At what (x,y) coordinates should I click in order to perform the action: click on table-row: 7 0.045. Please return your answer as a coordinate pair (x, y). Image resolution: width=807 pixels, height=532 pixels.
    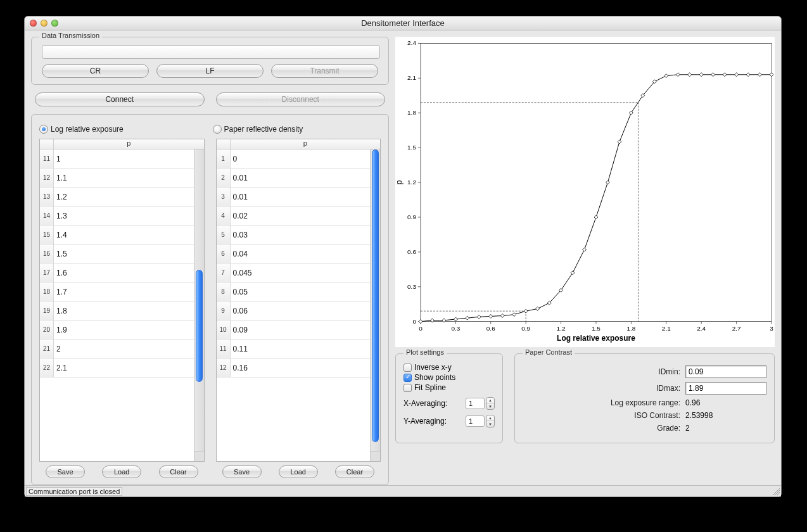
    Looking at the image, I should click on (294, 273).